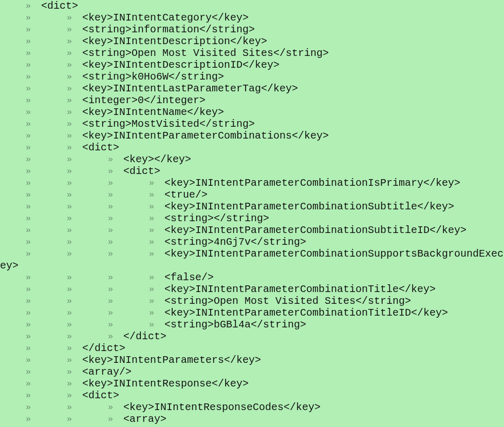 The height and width of the screenshot is (427, 504). Describe the element at coordinates (252, 77) in the screenshot. I see `code-line: <string>k0Ho6W</string>` at that location.